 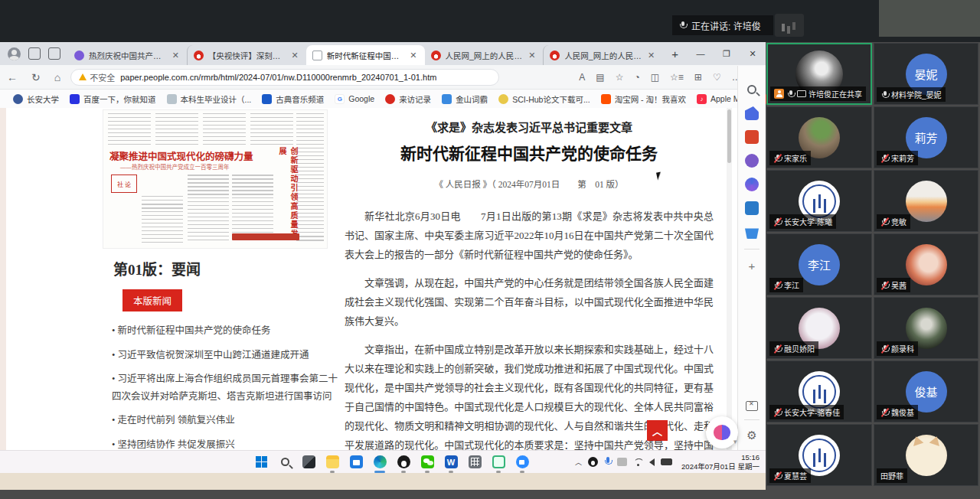 What do you see at coordinates (677, 77) in the screenshot?
I see `favorites-list-icon: ☆≡` at bounding box center [677, 77].